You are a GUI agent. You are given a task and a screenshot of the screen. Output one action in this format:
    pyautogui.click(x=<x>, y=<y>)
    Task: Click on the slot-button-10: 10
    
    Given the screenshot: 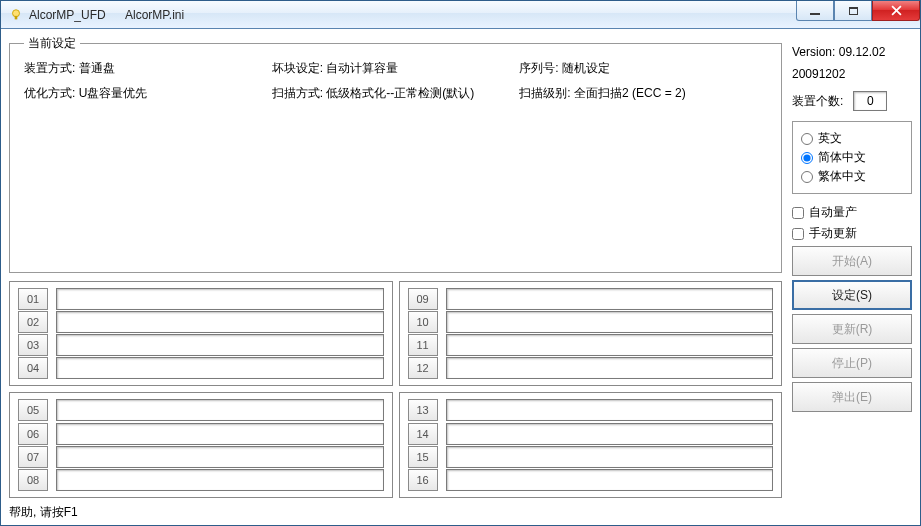 What is the action you would take?
    pyautogui.click(x=423, y=322)
    